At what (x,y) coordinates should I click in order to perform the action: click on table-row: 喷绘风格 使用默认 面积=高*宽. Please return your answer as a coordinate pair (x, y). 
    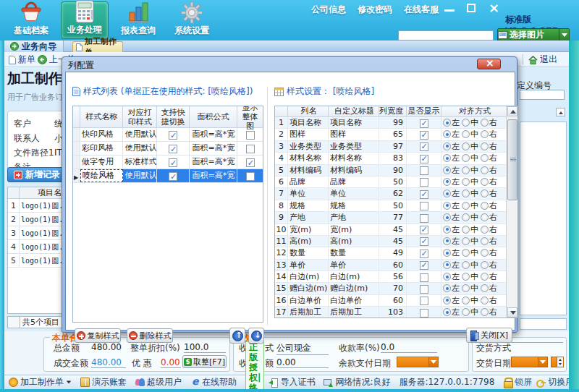
    Looking at the image, I should click on (168, 176).